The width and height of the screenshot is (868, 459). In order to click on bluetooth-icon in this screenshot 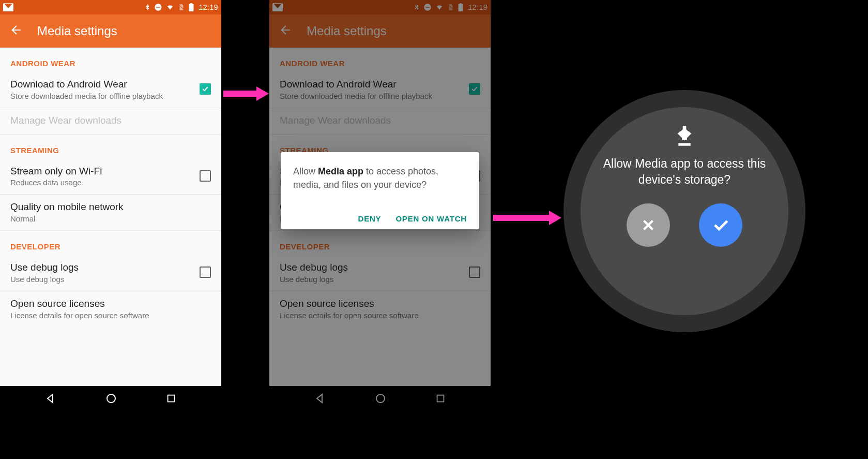, I will do `click(147, 7)`.